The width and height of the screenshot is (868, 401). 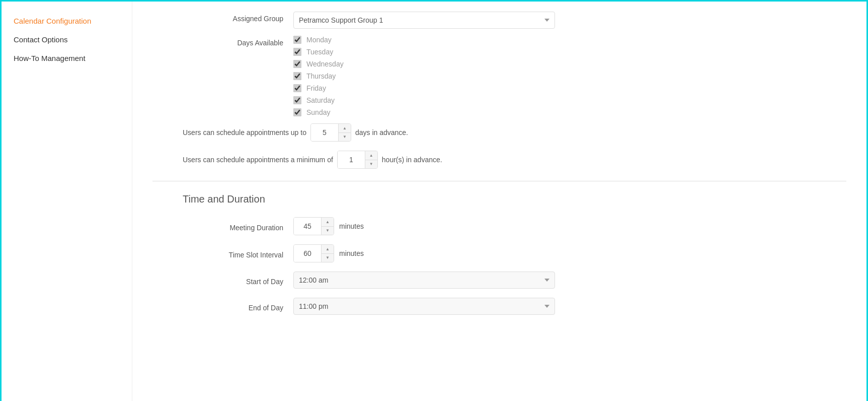 What do you see at coordinates (357, 160) in the screenshot?
I see `advance-hours-spinner: ▲ ▼` at bounding box center [357, 160].